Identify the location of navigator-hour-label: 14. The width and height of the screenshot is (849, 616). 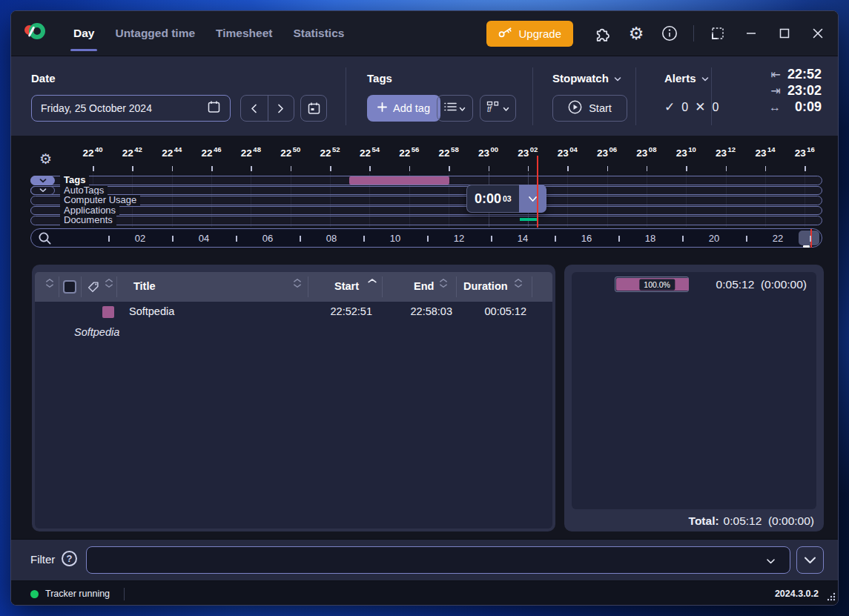
(523, 239).